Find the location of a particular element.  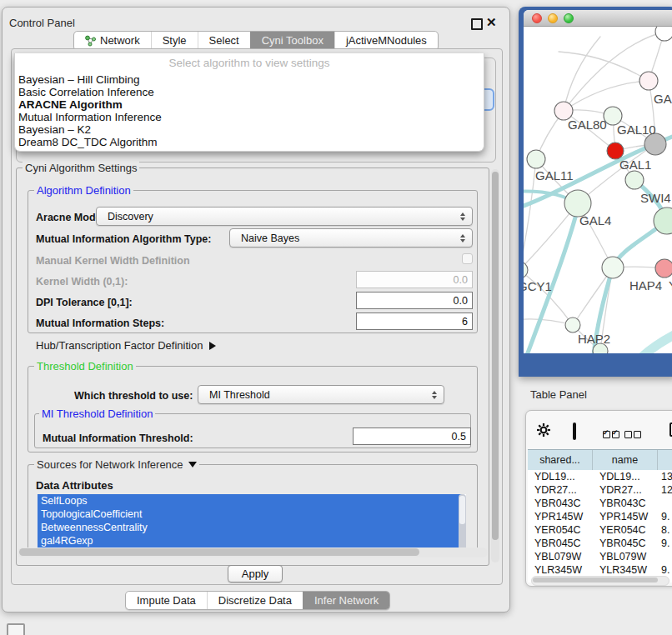

attribute-item-selfloops: SelfLoops is located at coordinates (250, 501).